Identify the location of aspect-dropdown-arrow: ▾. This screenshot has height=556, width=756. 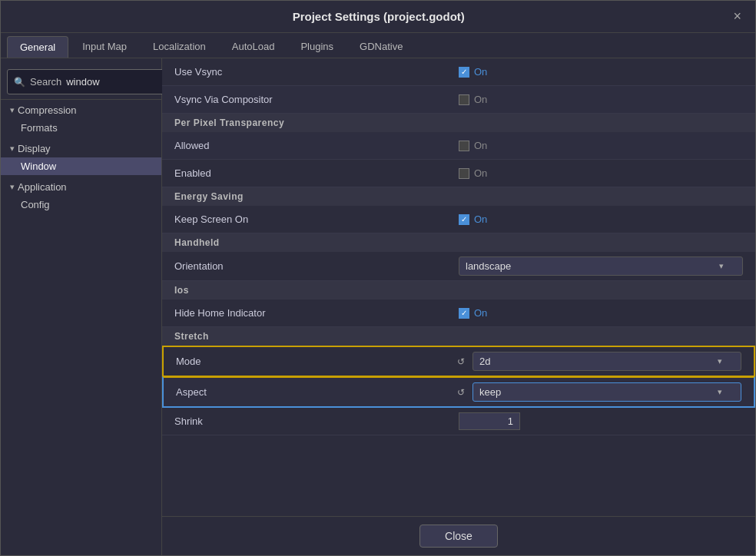
(720, 392).